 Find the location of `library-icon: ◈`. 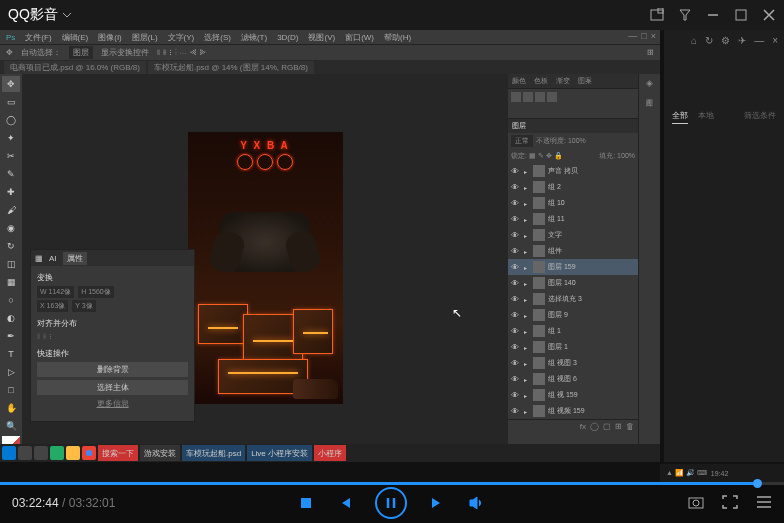

library-icon: ◈ is located at coordinates (650, 83).